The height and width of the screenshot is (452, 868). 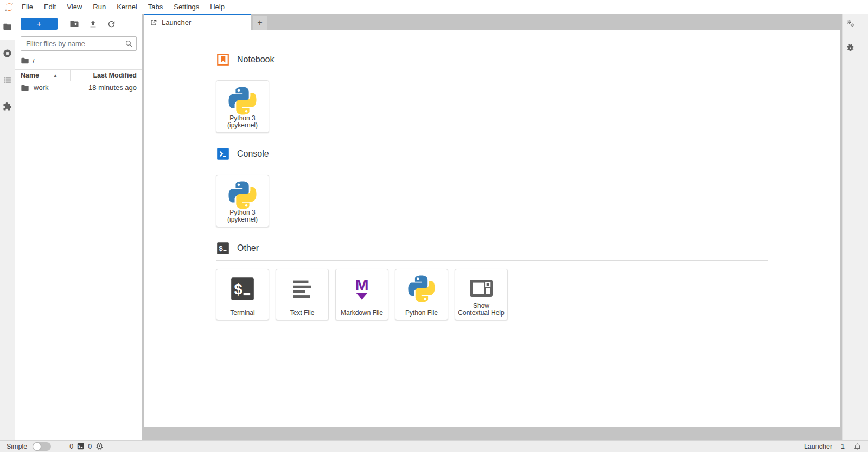 I want to click on gears-icon, so click(x=851, y=24).